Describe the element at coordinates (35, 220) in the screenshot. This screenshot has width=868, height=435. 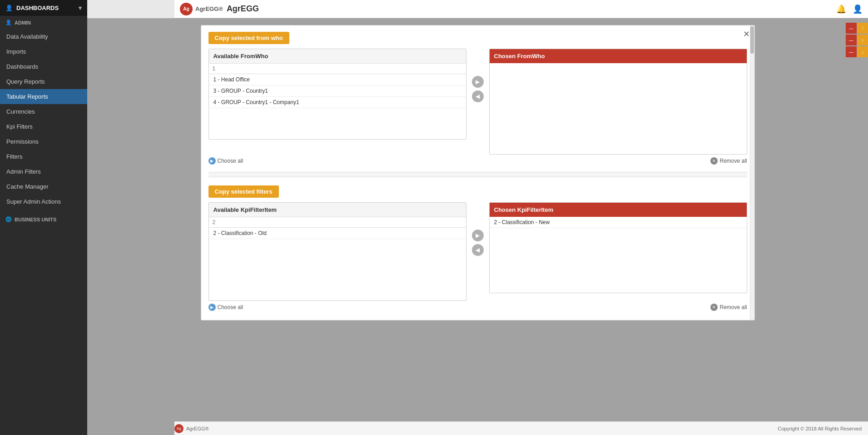
I see `business-units-label: BUSINESS UNITS` at that location.